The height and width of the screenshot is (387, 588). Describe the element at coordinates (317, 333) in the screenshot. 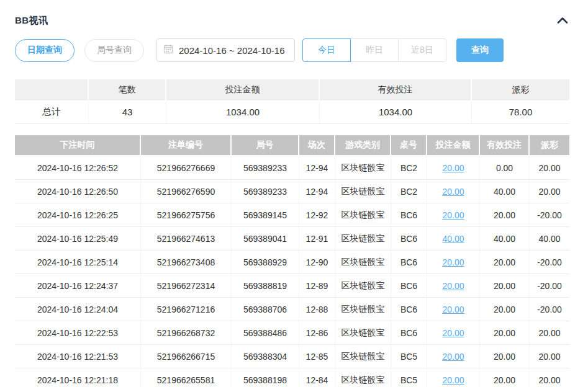

I see `cell-session: 12-86` at that location.